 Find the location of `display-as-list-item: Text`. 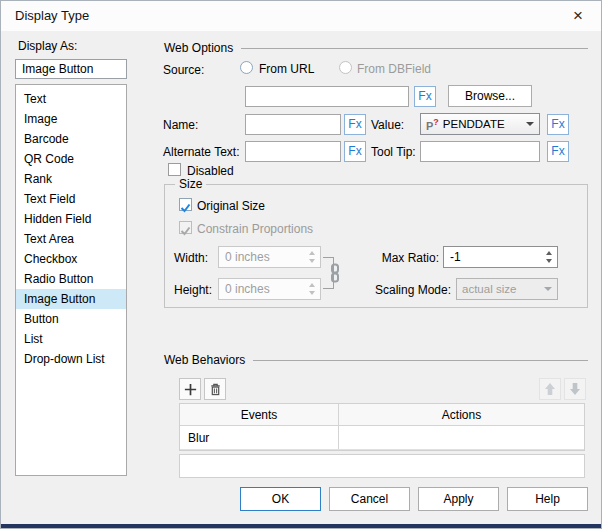

display-as-list-item: Text is located at coordinates (71, 99).